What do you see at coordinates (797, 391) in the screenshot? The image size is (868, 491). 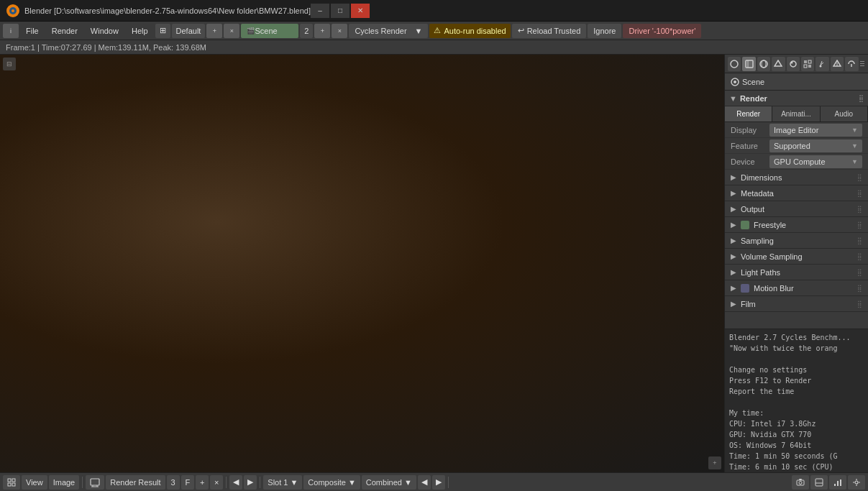 I see `info-line: Report the time` at bounding box center [797, 391].